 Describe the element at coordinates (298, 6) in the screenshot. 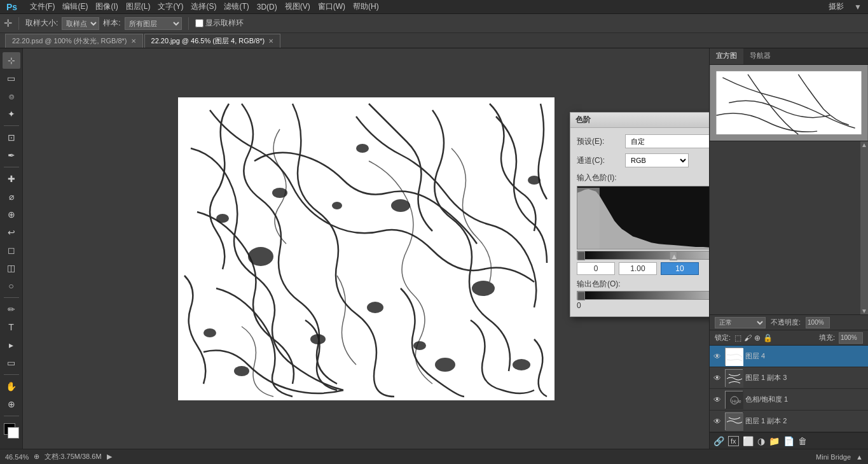

I see `menu-view: 视图(V)` at that location.